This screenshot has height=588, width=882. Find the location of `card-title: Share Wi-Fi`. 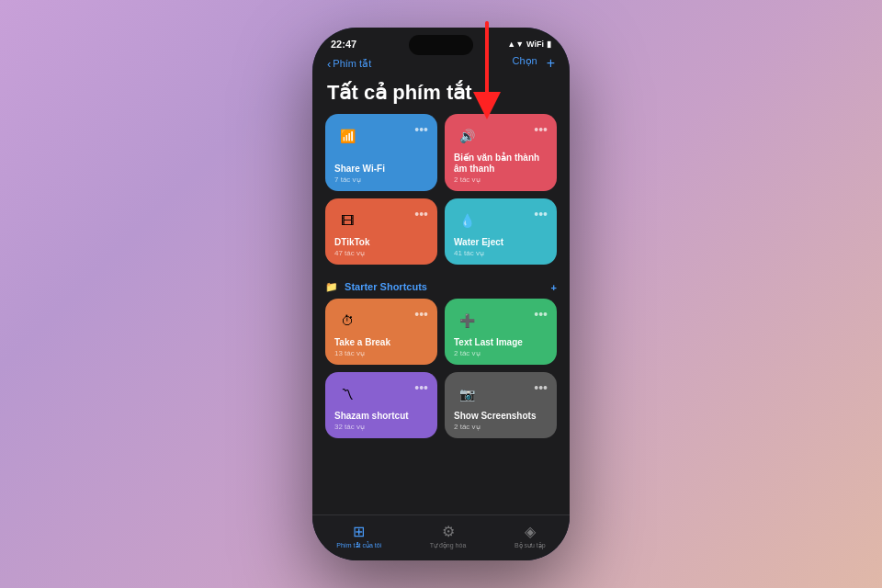

card-title: Share Wi-Fi is located at coordinates (381, 169).